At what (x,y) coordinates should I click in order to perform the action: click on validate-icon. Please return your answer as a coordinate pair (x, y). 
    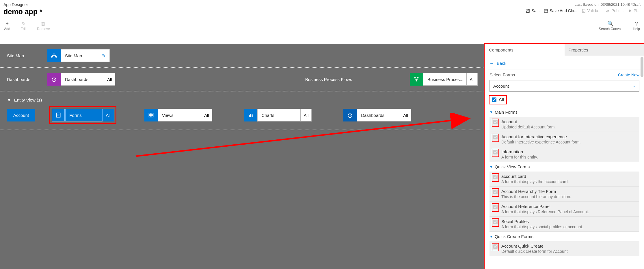
    Looking at the image, I should click on (584, 11).